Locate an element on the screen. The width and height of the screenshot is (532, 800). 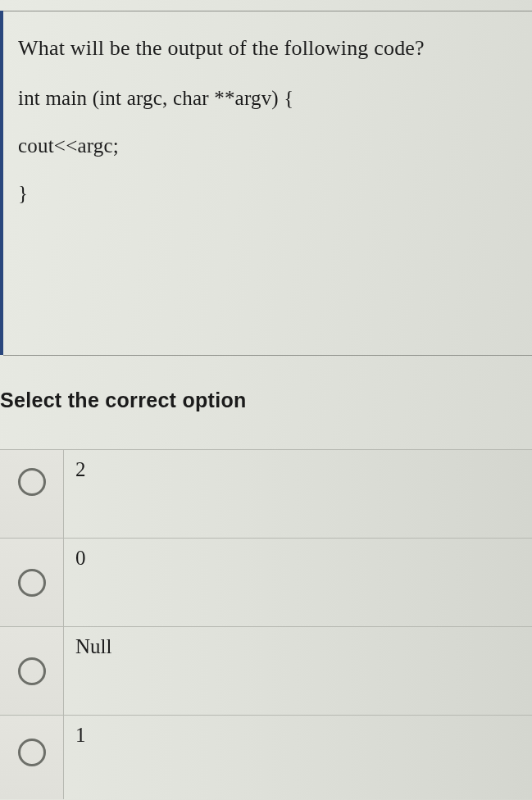
question-text: What will be the output of the following… is located at coordinates (269, 48).